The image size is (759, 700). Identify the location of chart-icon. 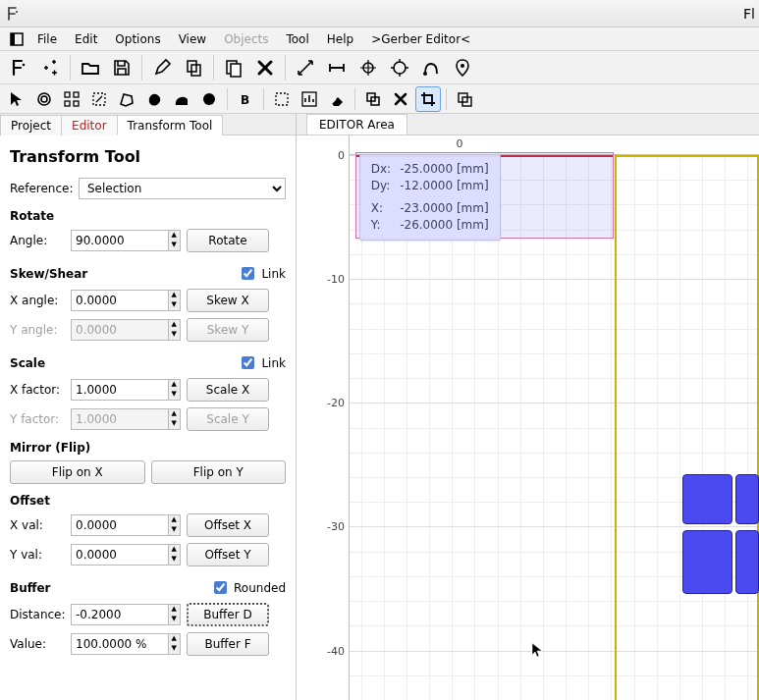
(309, 99).